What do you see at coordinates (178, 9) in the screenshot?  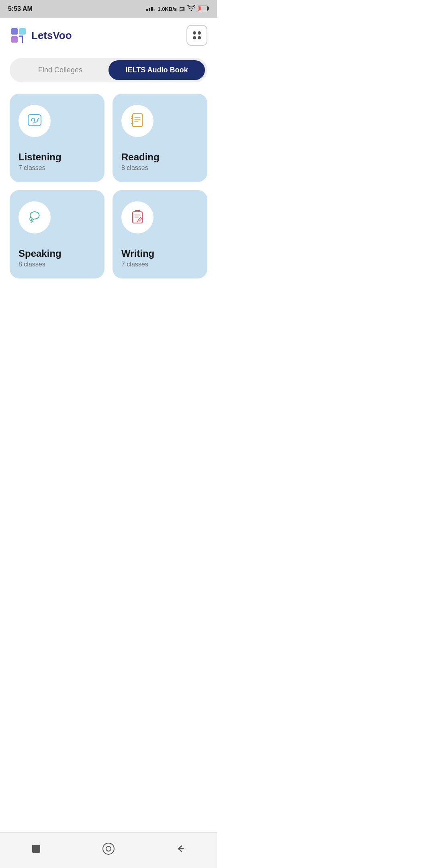 I see `status-icons: 1.0KB/s 🖂` at bounding box center [178, 9].